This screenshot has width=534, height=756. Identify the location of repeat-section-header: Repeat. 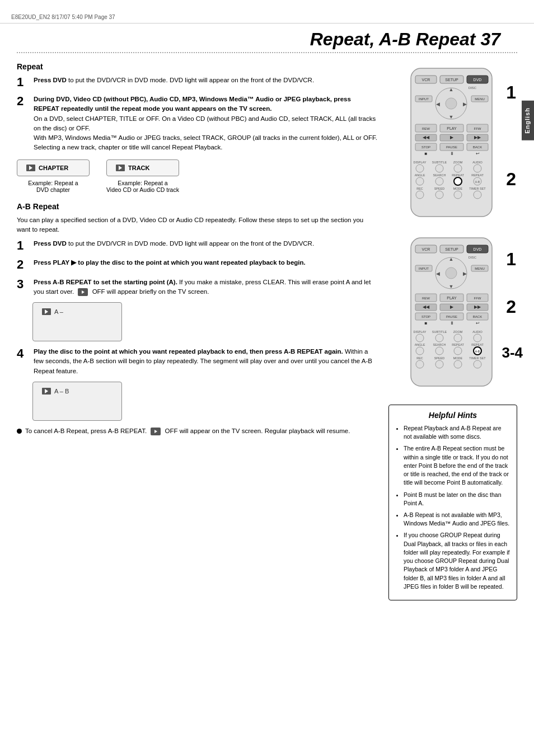
(197, 67).